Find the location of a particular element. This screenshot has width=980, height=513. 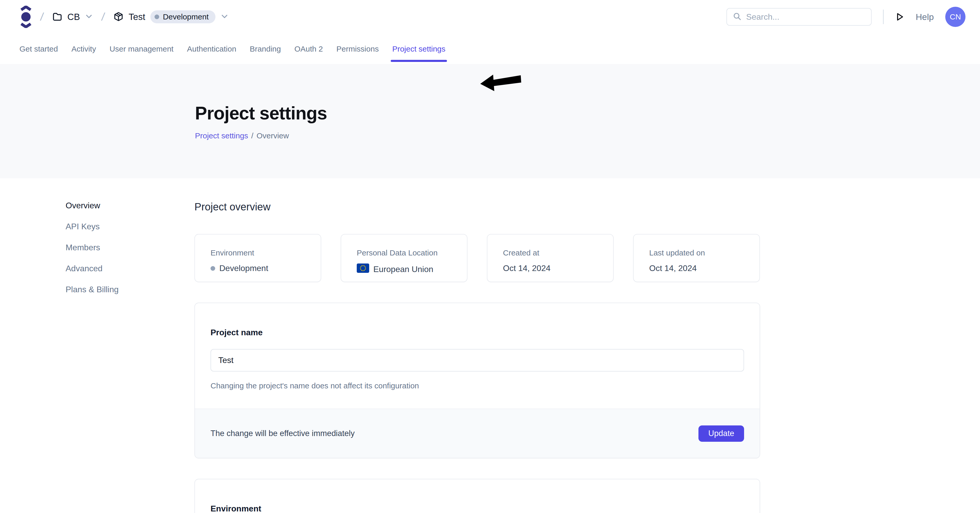

sidebar-item-plans-billing: Plans & Billing is located at coordinates (92, 290).